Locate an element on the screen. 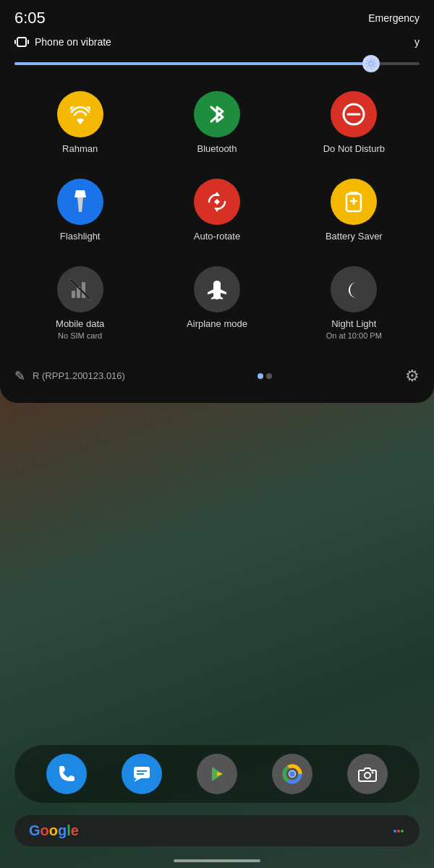 The height and width of the screenshot is (868, 434). tile-dnd: Do Not Disturb is located at coordinates (354, 123).